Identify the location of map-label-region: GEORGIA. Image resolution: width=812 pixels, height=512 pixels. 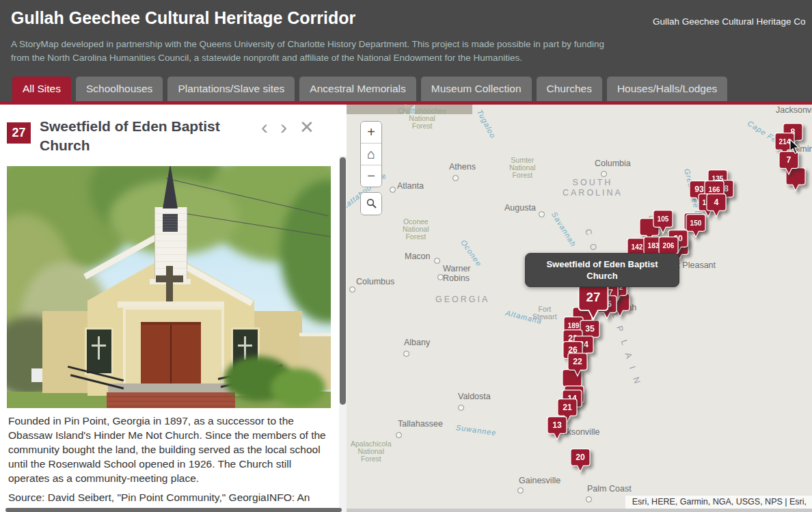
(462, 299).